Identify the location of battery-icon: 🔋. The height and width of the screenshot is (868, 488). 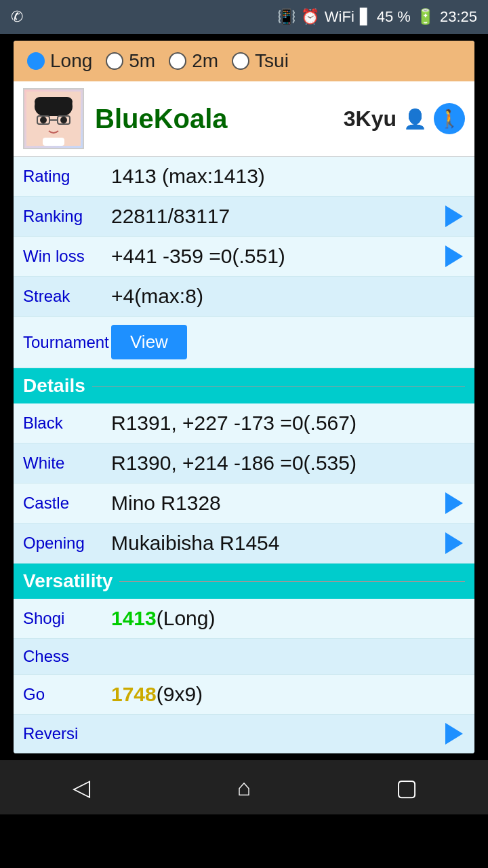
(426, 17).